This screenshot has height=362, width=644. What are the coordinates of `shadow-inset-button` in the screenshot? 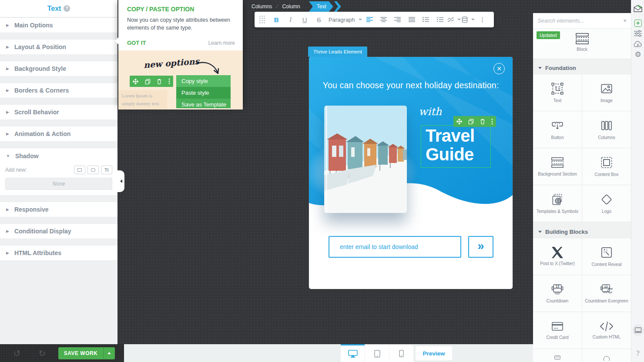 It's located at (93, 170).